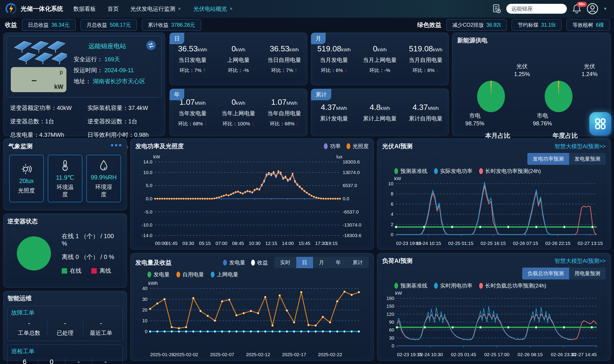 This screenshot has height=364, width=614. I want to click on stat-total-generation: 总发电量：4.37MWh, so click(49, 135).